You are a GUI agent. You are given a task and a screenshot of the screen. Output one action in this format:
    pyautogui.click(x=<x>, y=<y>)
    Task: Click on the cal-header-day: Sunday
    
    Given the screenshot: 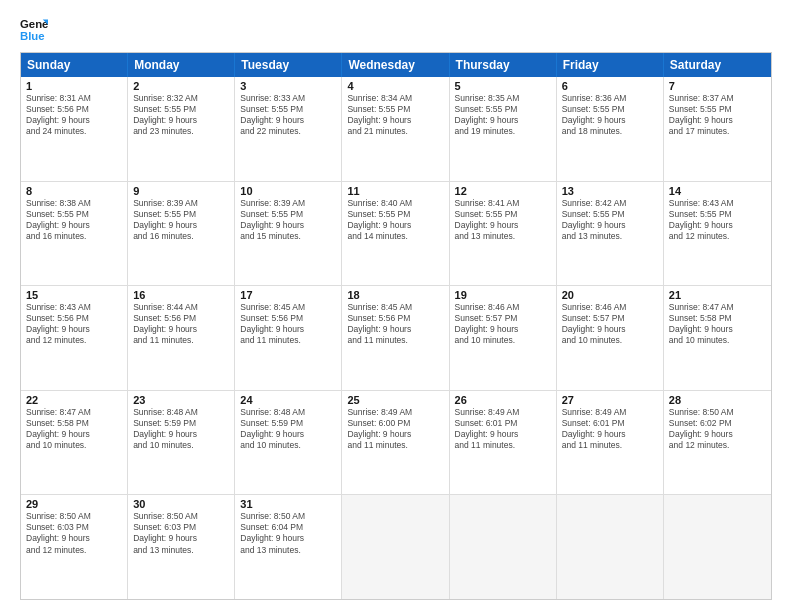 What is the action you would take?
    pyautogui.click(x=74, y=65)
    